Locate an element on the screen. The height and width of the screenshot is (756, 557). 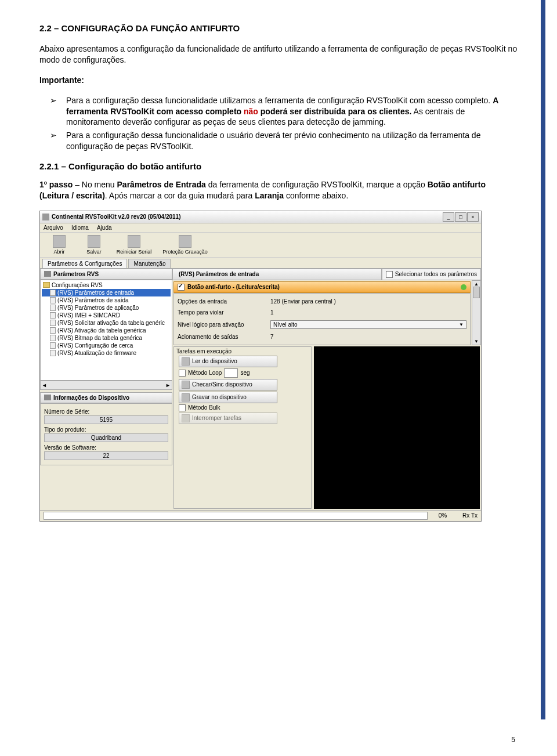
field-opcoes-entrada-value: 128 (Enviar para central ) is located at coordinates (368, 302).